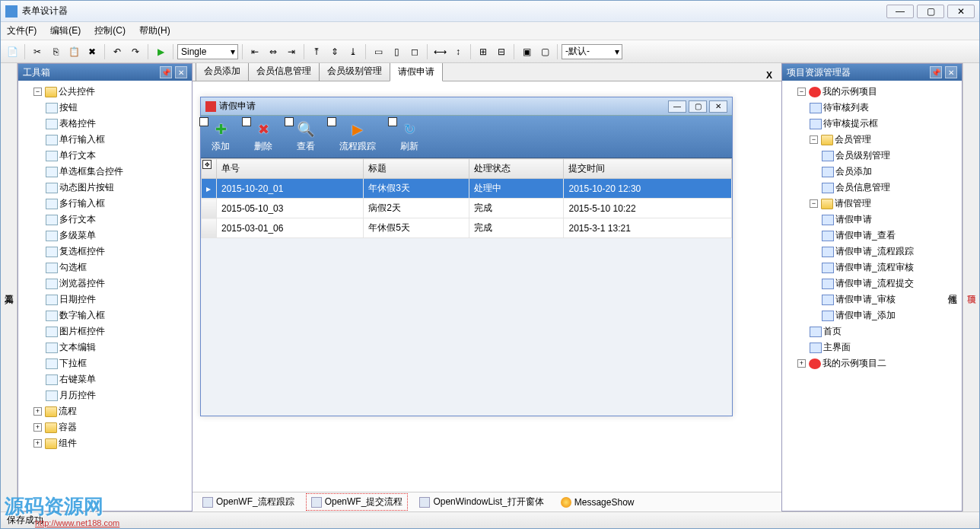  What do you see at coordinates (166, 72) in the screenshot?
I see `toolbox-pin-button: 📌` at bounding box center [166, 72].